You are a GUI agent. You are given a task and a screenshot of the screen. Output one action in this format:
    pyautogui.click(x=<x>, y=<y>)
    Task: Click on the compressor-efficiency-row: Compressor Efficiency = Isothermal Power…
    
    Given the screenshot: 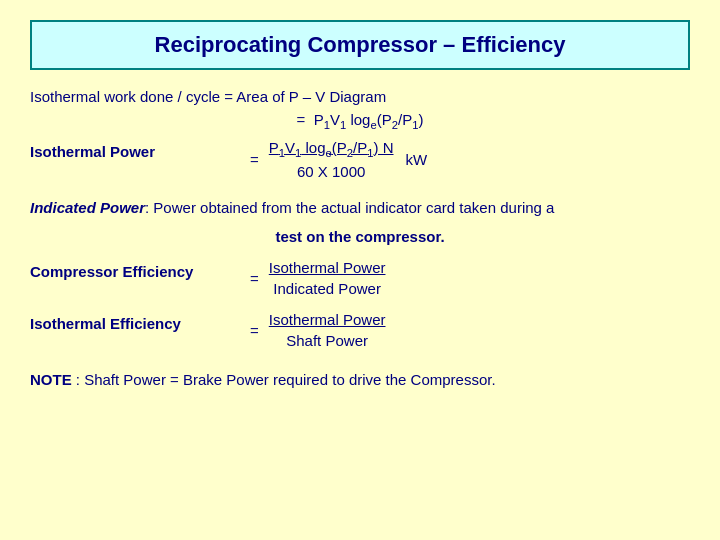 What is the action you would take?
    pyautogui.click(x=360, y=278)
    